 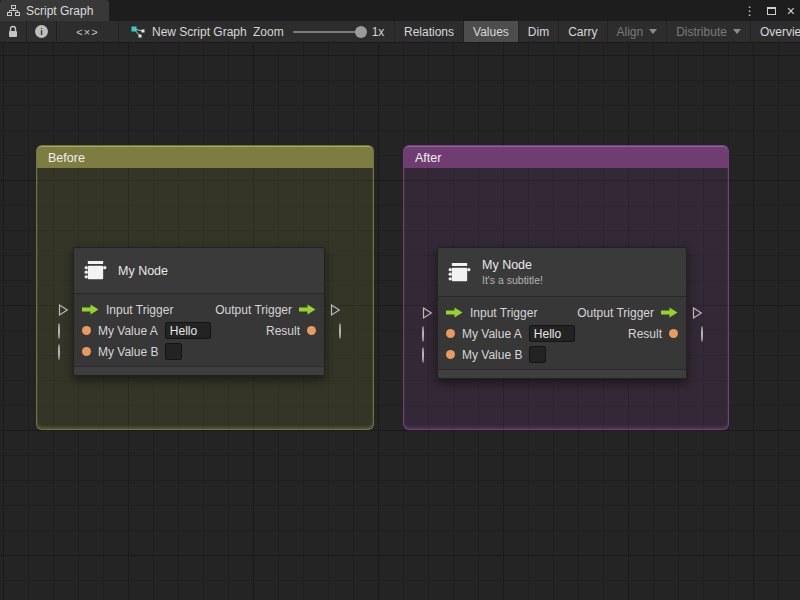 What do you see at coordinates (750, 11) in the screenshot?
I see `window-menu-icon: ⋮` at bounding box center [750, 11].